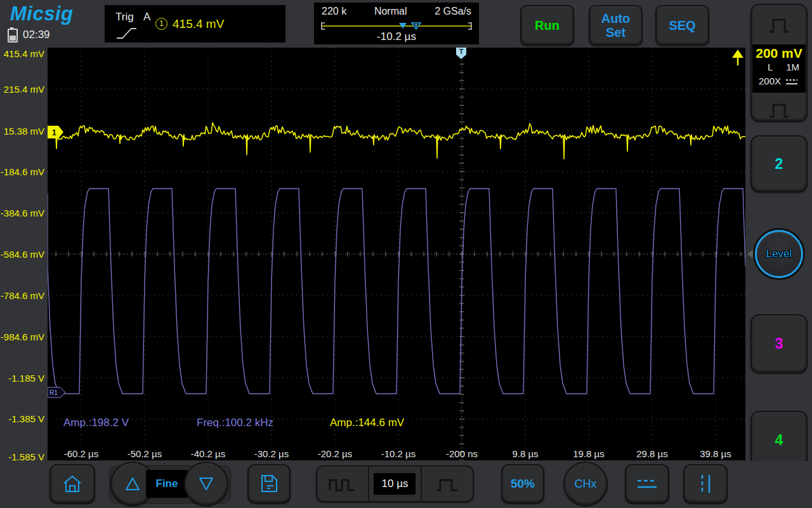 The height and width of the screenshot is (508, 812). I want to click on horizontal-cursor-icon, so click(647, 484).